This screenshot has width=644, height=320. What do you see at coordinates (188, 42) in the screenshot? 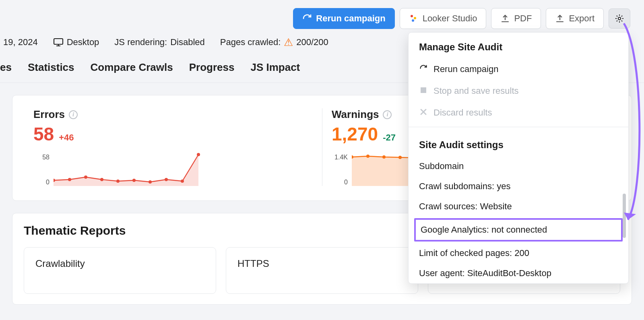
I see `js-rendering-val: Disabled` at bounding box center [188, 42].